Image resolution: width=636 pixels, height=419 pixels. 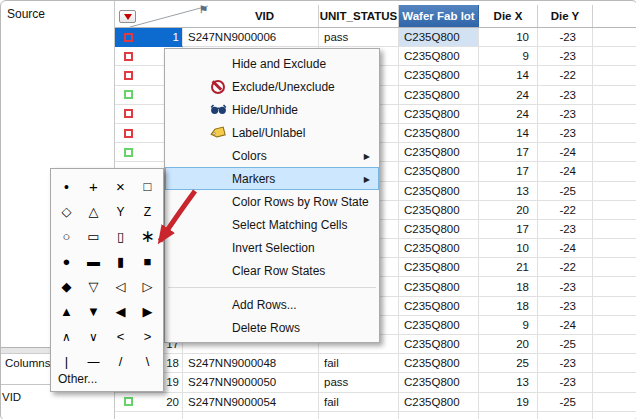 I want to click on open-down-triangle-marker: ▽, so click(x=94, y=286).